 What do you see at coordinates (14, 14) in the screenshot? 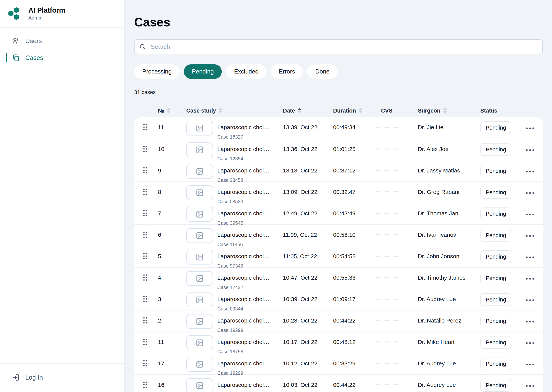
I see `app-logo-icon` at bounding box center [14, 14].